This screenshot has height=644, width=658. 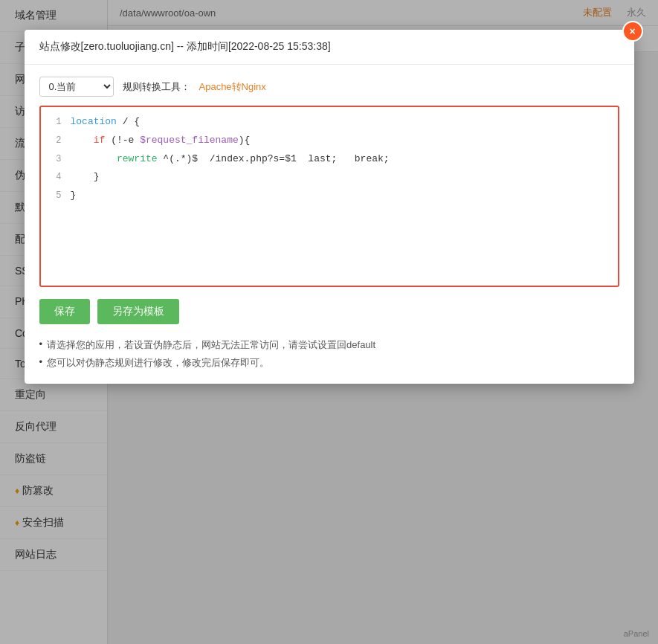 What do you see at coordinates (633, 31) in the screenshot?
I see `modal-close-button: ×` at bounding box center [633, 31].